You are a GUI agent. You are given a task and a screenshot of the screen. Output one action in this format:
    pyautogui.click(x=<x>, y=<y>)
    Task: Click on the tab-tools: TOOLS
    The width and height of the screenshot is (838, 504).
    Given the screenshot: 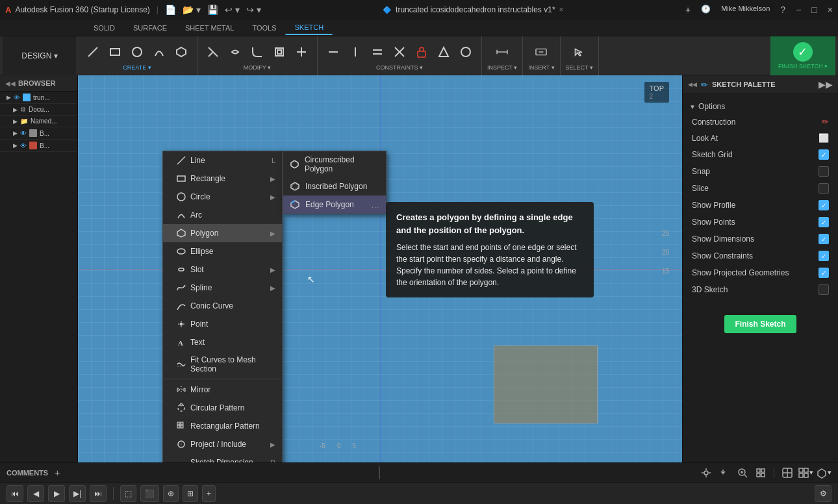 What is the action you would take?
    pyautogui.click(x=264, y=28)
    